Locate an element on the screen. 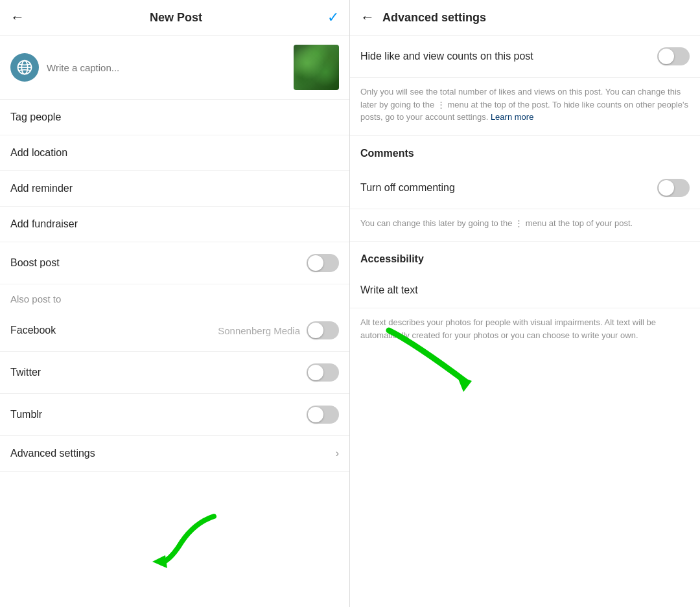  tag-people-label: Tag people is located at coordinates (36, 117).